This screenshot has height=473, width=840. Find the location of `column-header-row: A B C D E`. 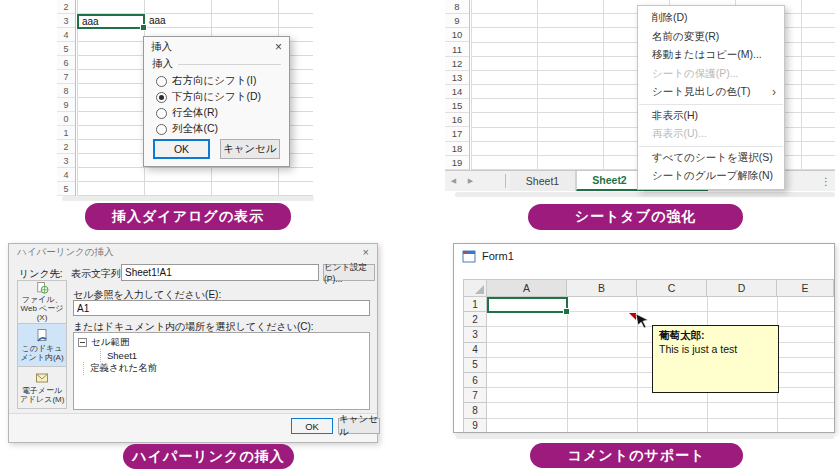

column-header-row: A B C D E is located at coordinates (649, 288).